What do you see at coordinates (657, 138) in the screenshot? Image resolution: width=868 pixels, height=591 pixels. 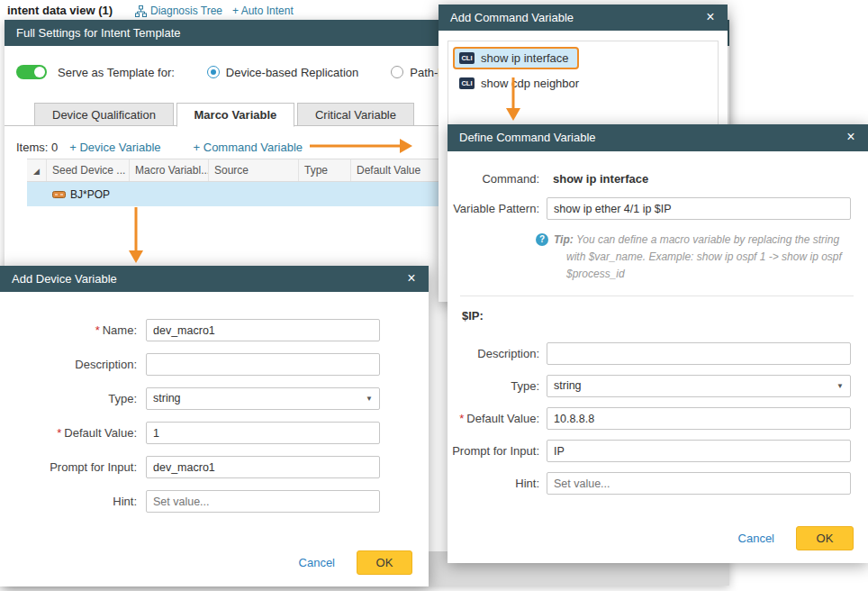 I see `define-command-dialog-header: Define Command Variable ×` at bounding box center [657, 138].